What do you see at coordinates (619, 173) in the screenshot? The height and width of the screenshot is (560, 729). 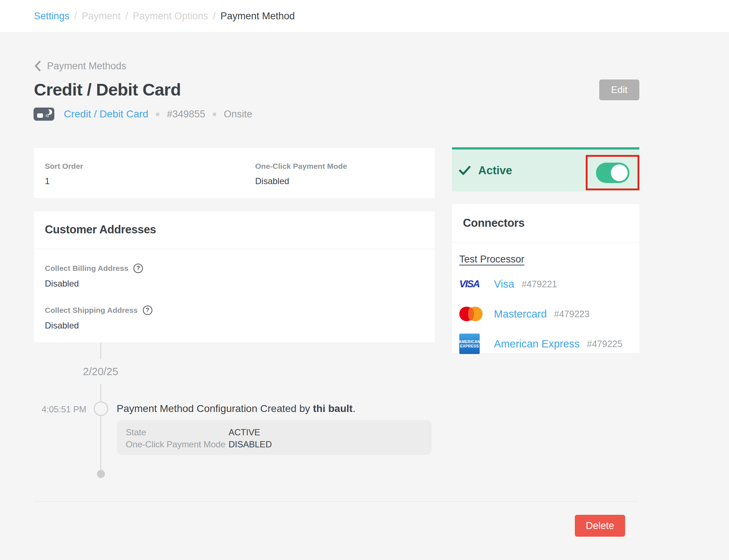 I see `toggle-knob` at bounding box center [619, 173].